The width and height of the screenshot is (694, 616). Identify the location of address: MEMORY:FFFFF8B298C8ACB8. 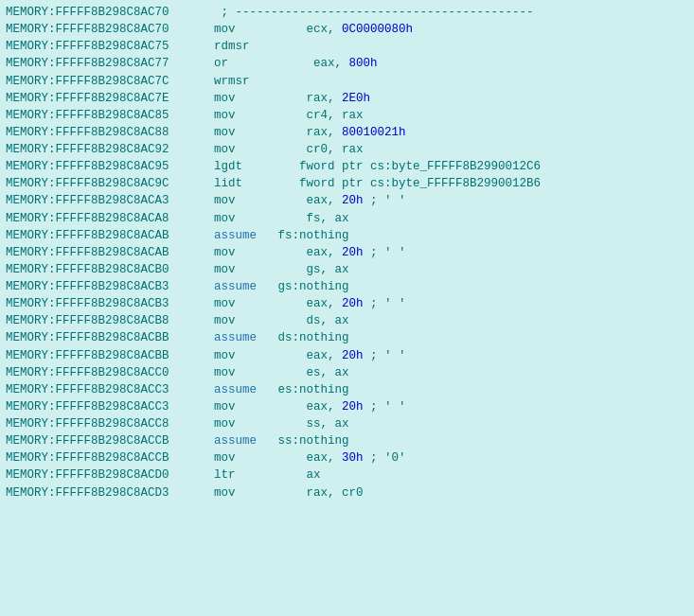
(110, 321).